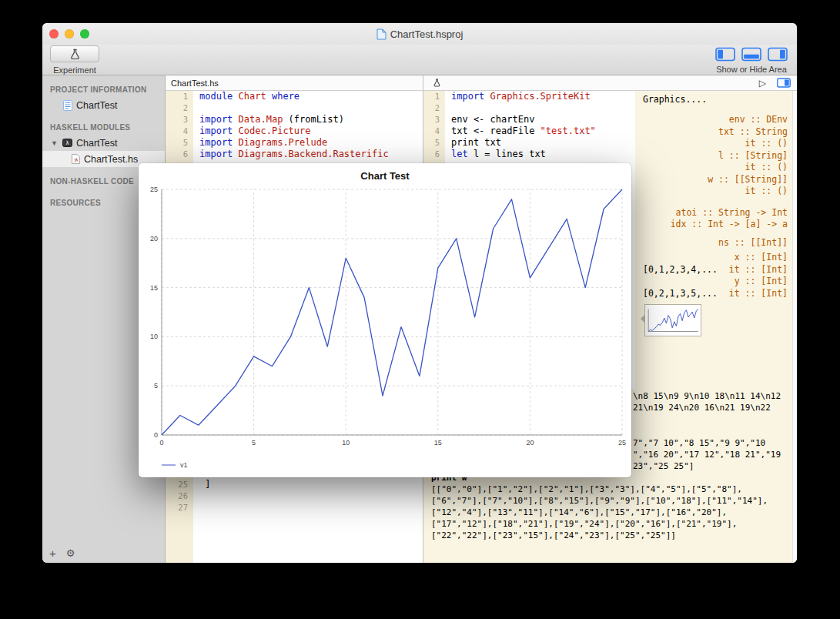 The width and height of the screenshot is (840, 619). I want to click on output-line: 23","25 25"], so click(715, 467).